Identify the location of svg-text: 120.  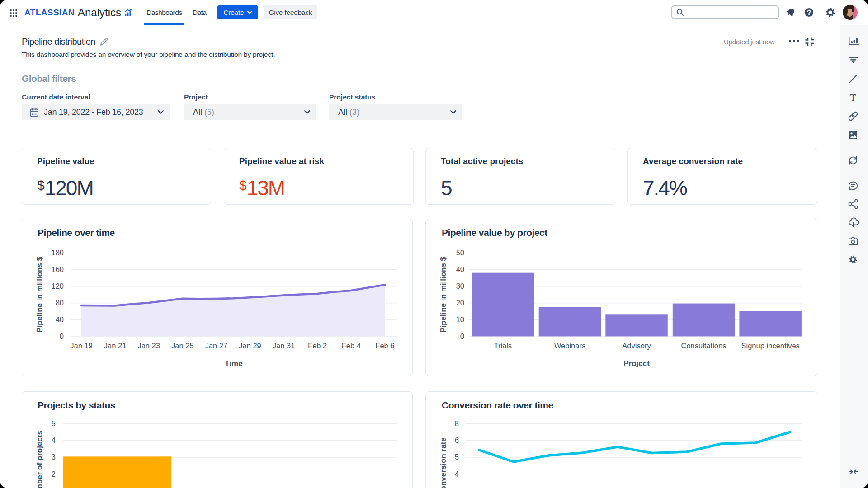
(57, 286).